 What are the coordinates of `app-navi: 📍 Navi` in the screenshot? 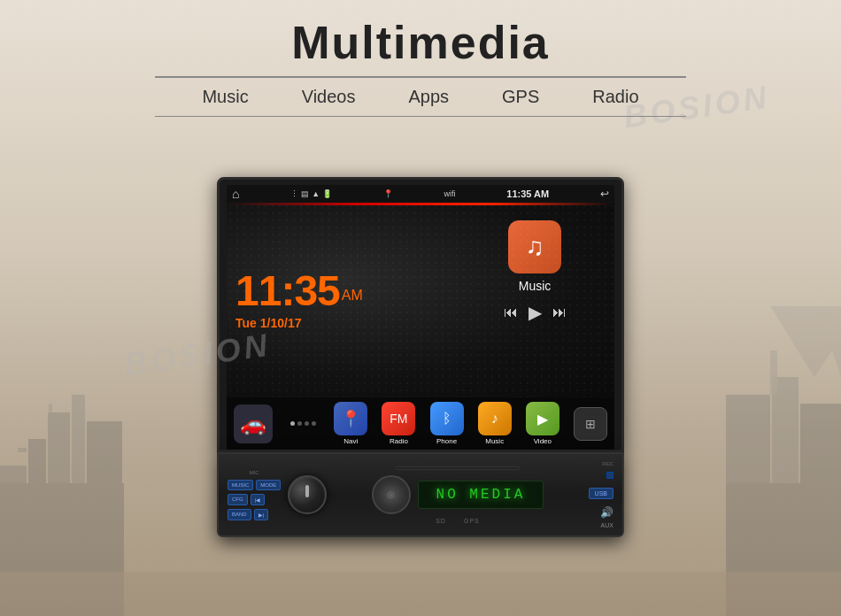 It's located at (351, 423).